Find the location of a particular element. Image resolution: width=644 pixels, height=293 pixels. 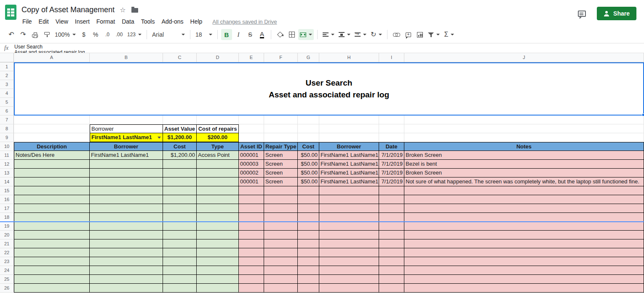

cell-C7 is located at coordinates (180, 120).